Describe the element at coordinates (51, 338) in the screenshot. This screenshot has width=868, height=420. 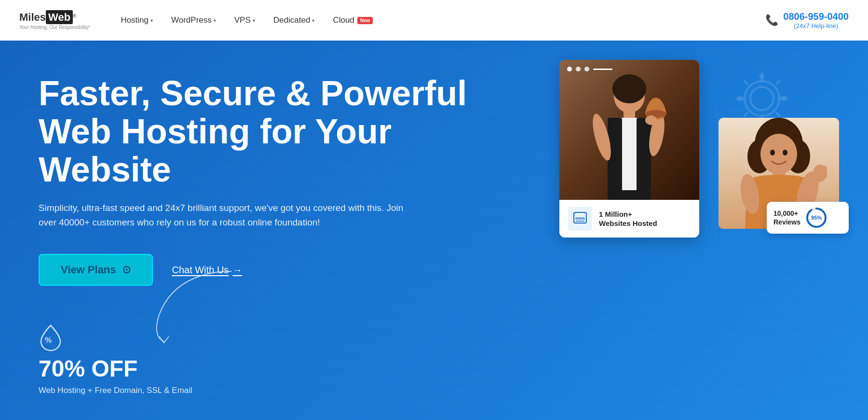
I see `discount-icon: %` at that location.